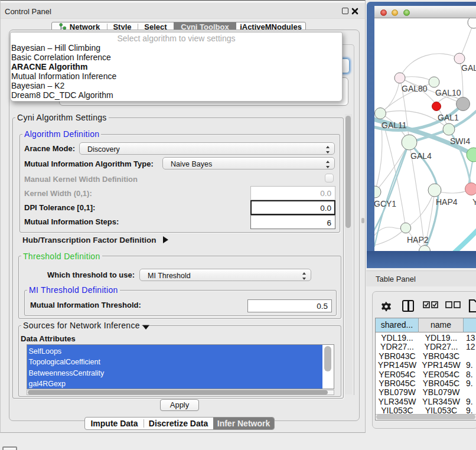 This screenshot has width=476, height=450. Describe the element at coordinates (460, 141) in the screenshot. I see `svg-text: SWI4` at that location.